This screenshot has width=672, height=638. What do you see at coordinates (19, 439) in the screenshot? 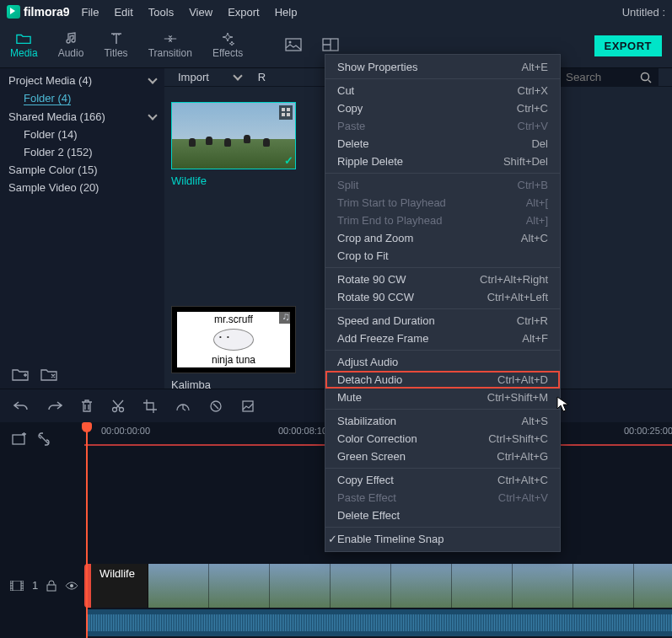
I see `add-marker-icon` at bounding box center [19, 439].